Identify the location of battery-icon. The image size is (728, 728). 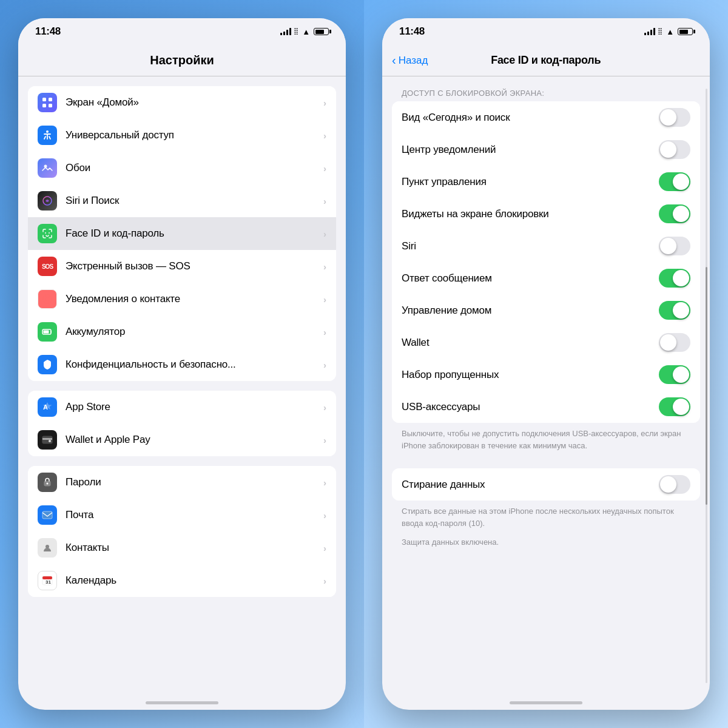
(322, 32).